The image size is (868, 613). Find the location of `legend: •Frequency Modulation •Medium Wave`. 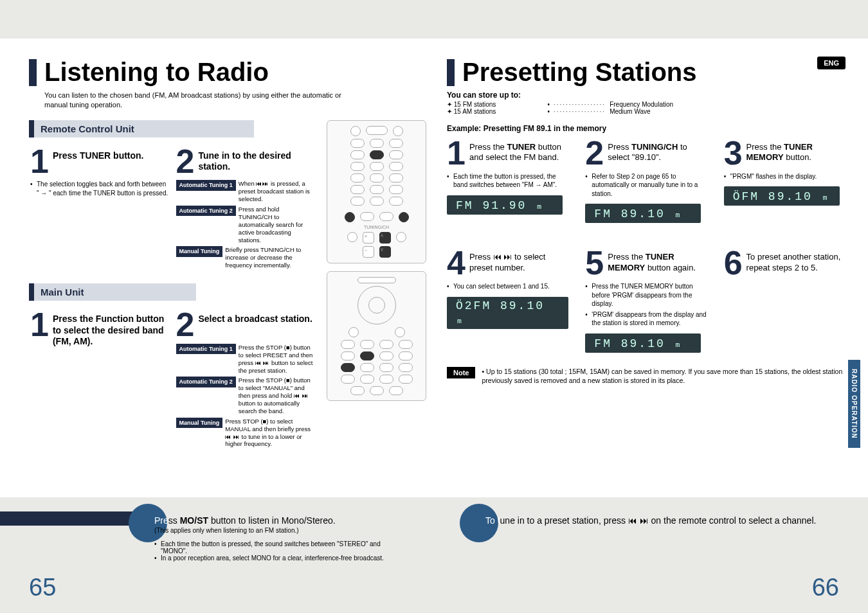

legend: •Frequency Modulation •Medium Wave is located at coordinates (610, 108).